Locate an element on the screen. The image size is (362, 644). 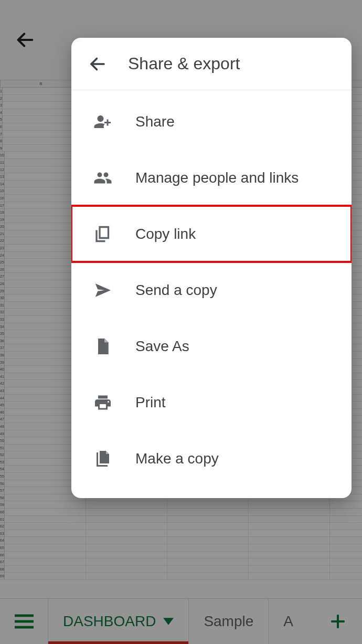
send-icon is located at coordinates (103, 290).